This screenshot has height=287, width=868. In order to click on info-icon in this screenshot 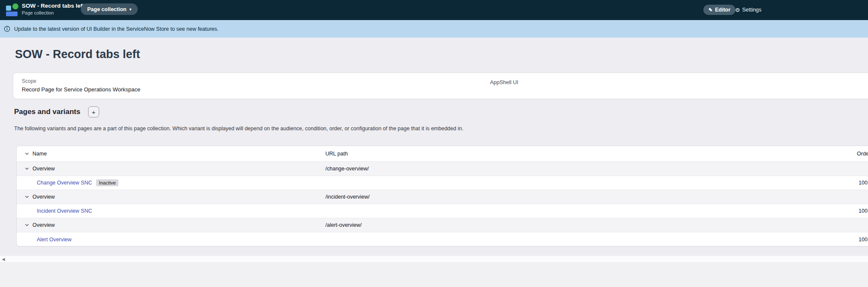, I will do `click(7, 29)`.